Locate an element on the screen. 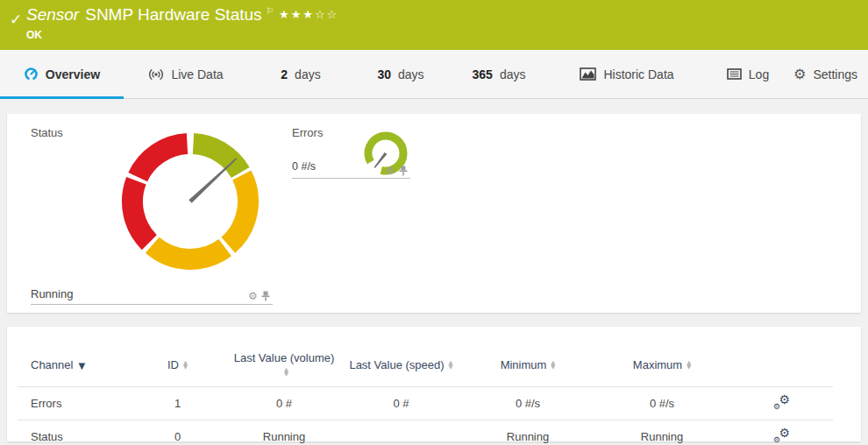 This screenshot has height=445, width=868. sensor-type-label: Sensor is located at coordinates (53, 14).